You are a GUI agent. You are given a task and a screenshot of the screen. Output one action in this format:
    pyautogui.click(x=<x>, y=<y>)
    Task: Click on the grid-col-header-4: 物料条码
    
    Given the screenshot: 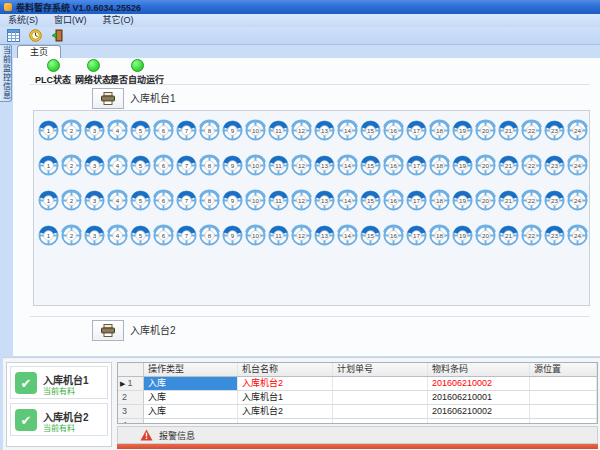 What is the action you would take?
    pyautogui.click(x=479, y=370)
    